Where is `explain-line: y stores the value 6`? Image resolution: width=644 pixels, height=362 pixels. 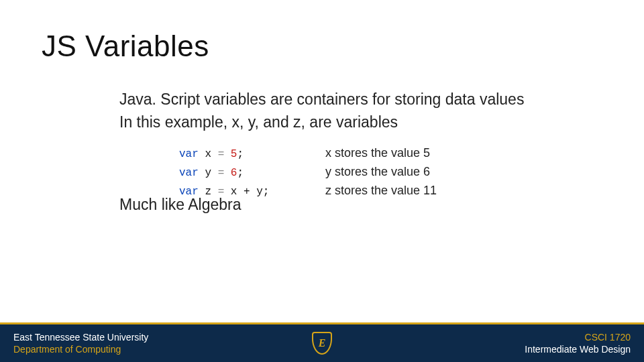
explain-line: y stores the value 6 is located at coordinates (381, 172).